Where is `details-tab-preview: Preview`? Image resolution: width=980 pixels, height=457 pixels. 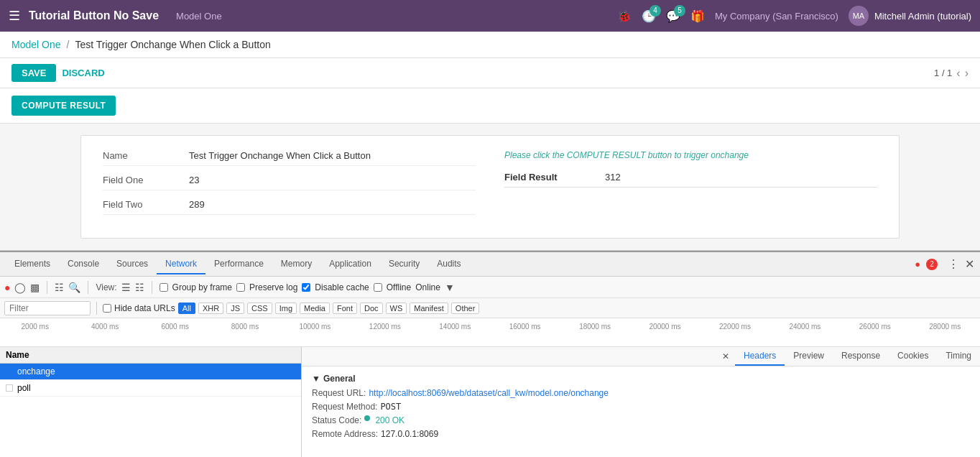
details-tab-preview: Preview is located at coordinates (809, 356).